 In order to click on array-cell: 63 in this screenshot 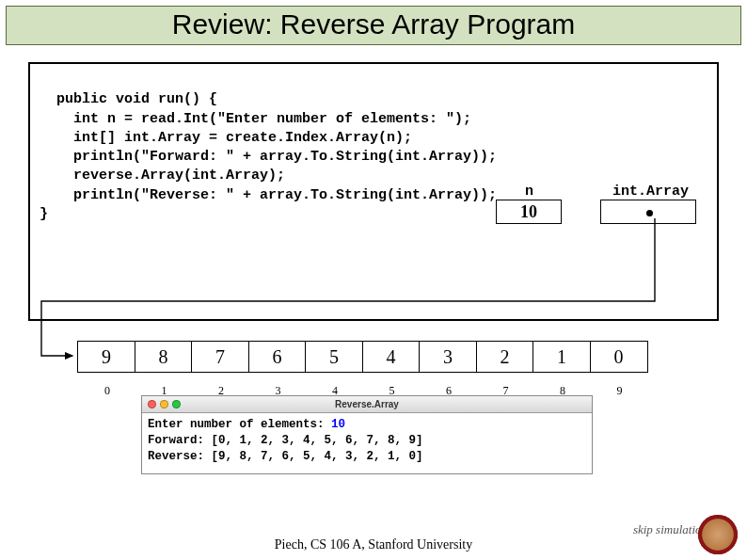, I will do `click(278, 357)`.